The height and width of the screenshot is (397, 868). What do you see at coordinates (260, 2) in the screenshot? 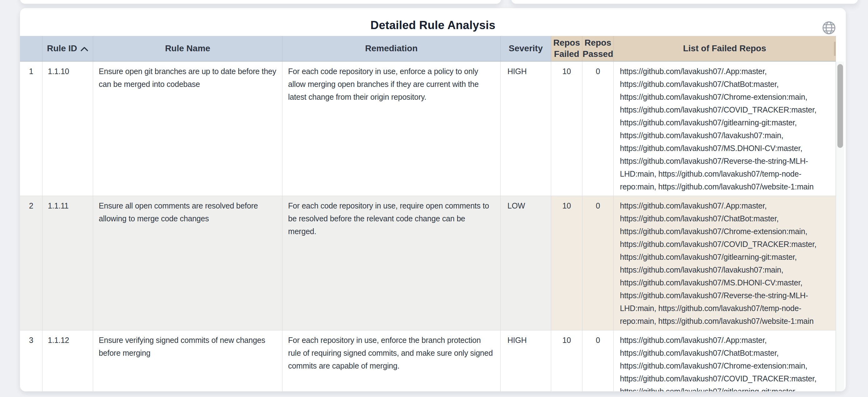
I see `card-above-left` at bounding box center [260, 2].